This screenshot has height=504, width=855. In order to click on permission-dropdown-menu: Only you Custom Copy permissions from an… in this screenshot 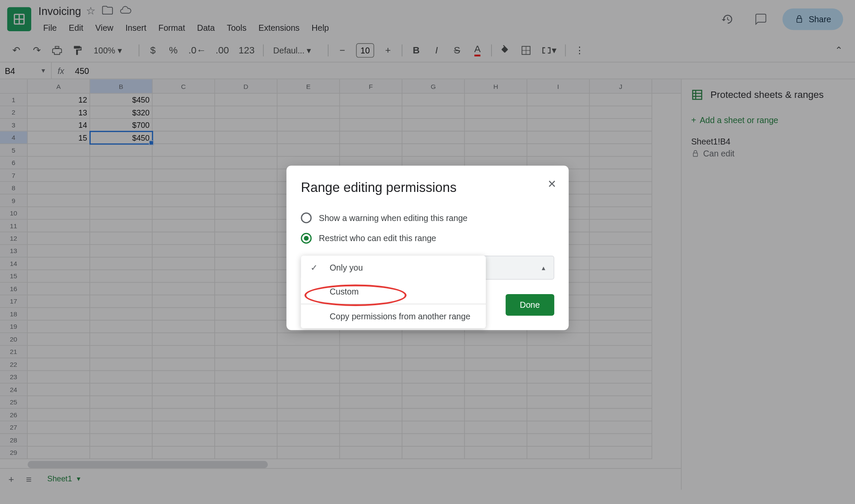, I will do `click(393, 292)`.